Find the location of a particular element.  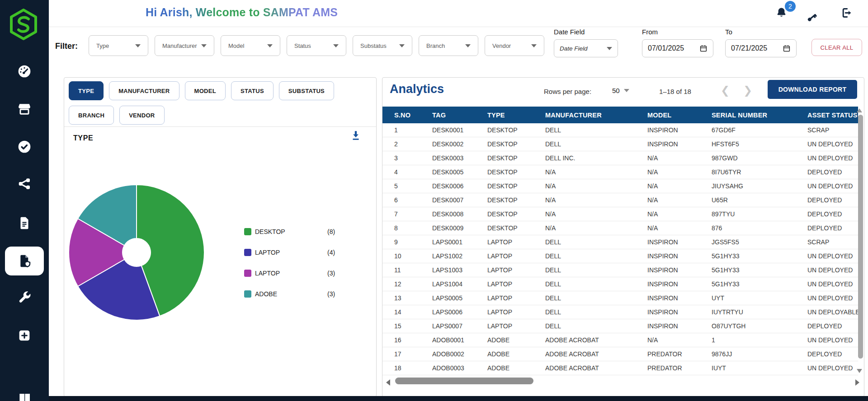

tab-substatus: SUBSTATUS is located at coordinates (307, 91).